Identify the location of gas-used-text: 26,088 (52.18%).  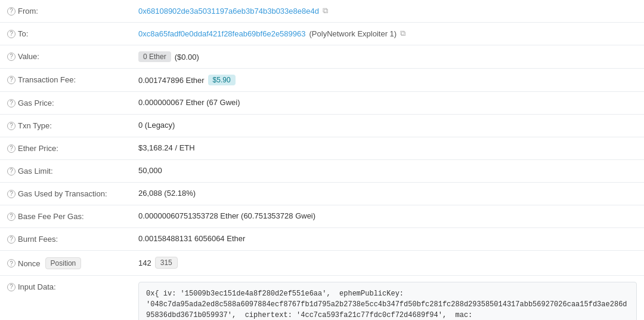
(167, 193).